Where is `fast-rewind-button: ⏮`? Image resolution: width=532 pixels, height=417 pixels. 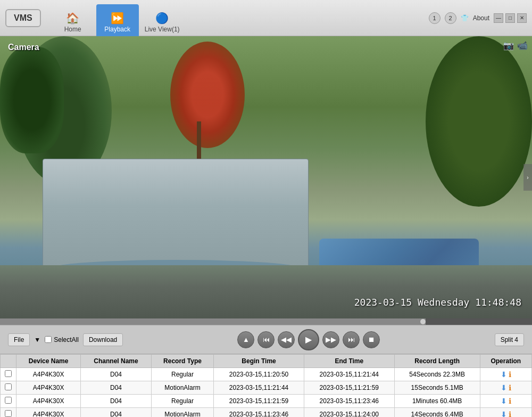 fast-rewind-button: ⏮ is located at coordinates (266, 340).